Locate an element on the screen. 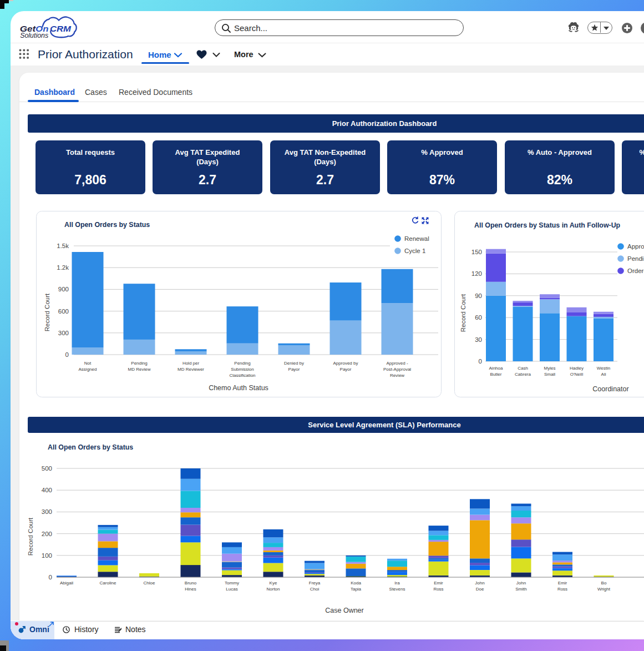  svg-text: Hold per is located at coordinates (191, 363).